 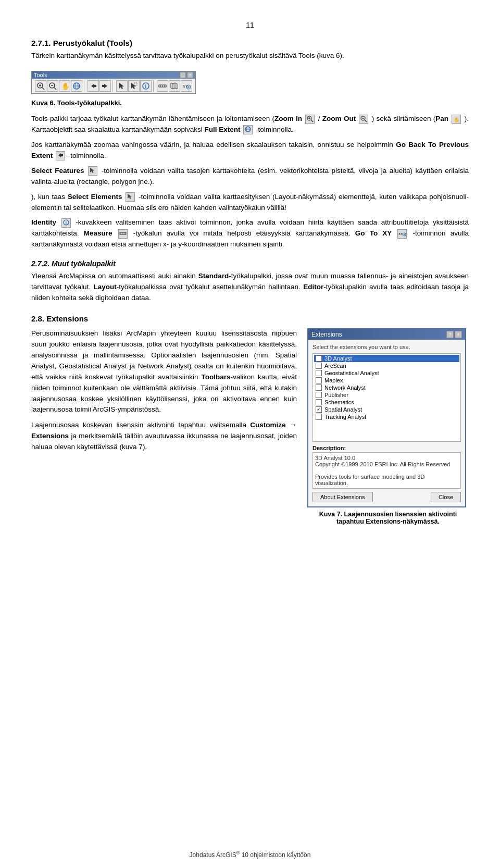 I want to click on toolbar-controls: _ ×, so click(x=186, y=75).